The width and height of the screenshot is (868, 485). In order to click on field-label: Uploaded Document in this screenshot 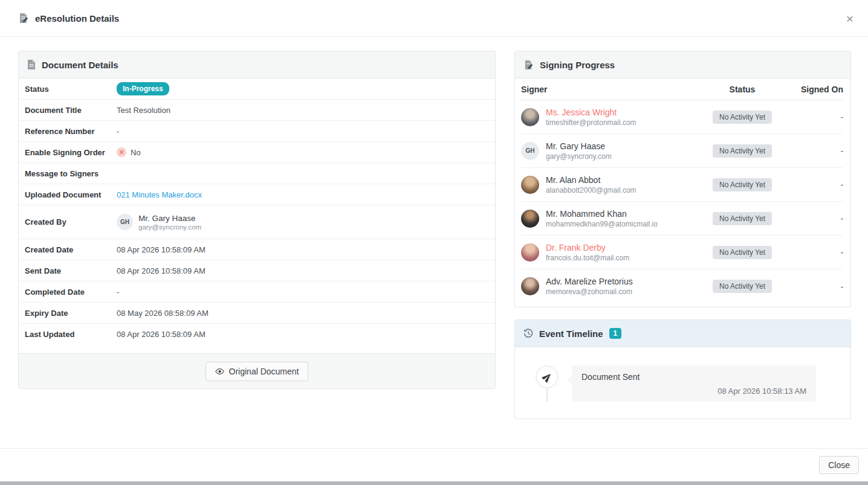, I will do `click(71, 194)`.